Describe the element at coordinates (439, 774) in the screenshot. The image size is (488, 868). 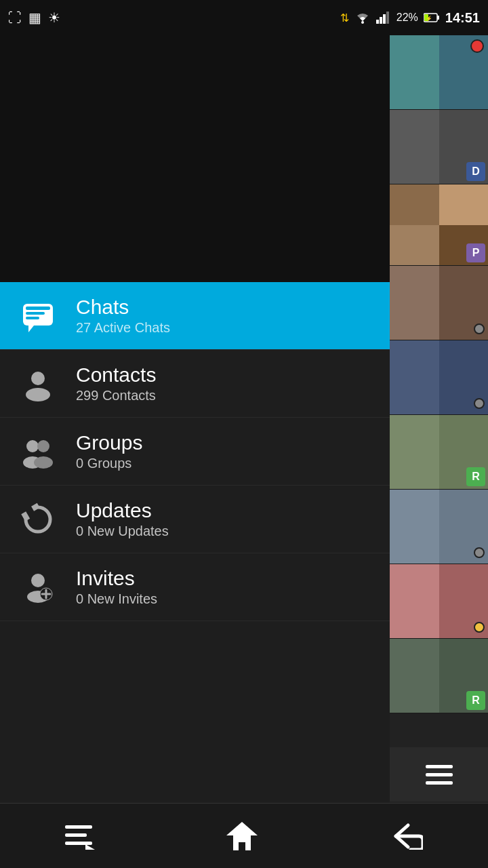
I see `right-panel-menu-button` at that location.